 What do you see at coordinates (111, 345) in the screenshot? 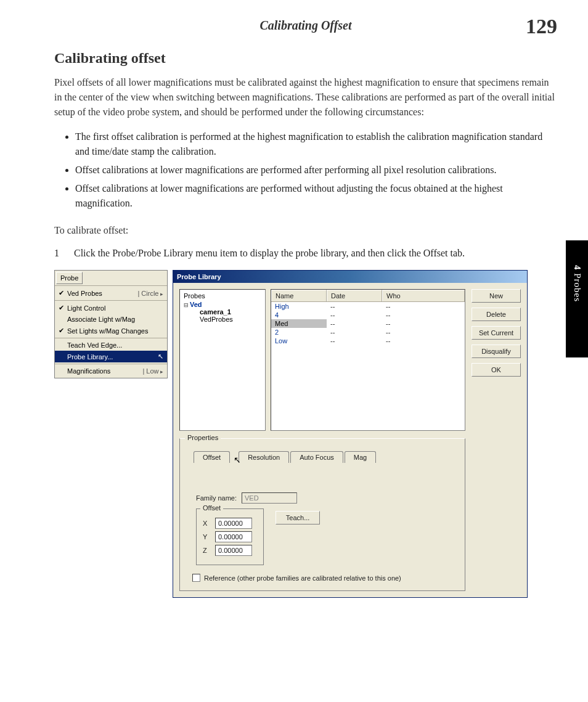
I see `menu-item-teach-ved-edge: Teach Ved Edge...` at bounding box center [111, 345].